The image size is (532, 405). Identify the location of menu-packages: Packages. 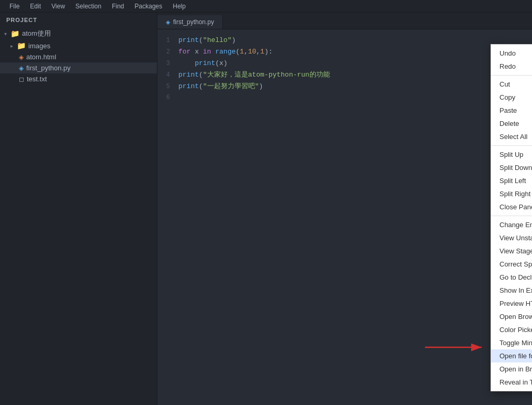
(149, 6).